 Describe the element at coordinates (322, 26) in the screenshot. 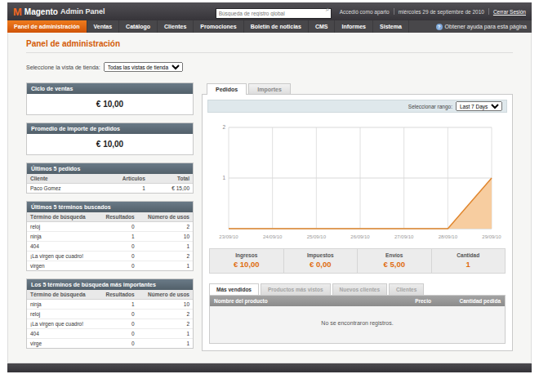

I see `nav-item-cms: CMS` at that location.